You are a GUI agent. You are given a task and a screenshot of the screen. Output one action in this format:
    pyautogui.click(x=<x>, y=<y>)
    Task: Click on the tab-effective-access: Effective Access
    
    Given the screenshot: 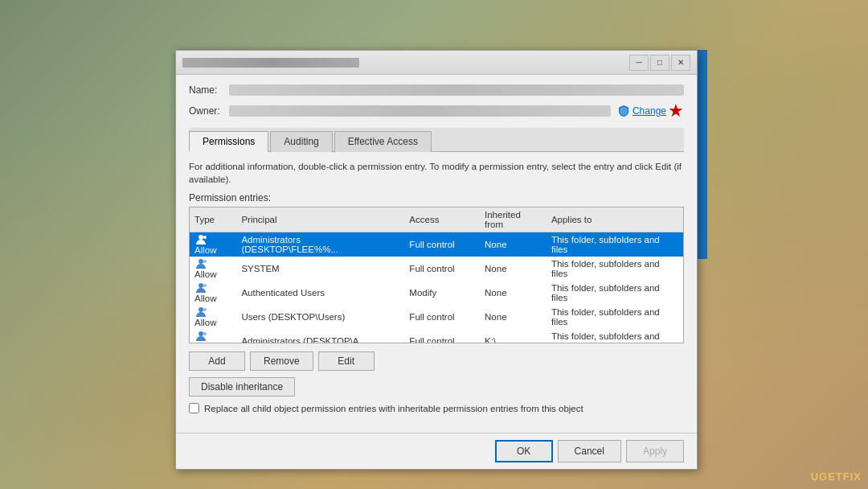 What is the action you would take?
    pyautogui.click(x=383, y=142)
    